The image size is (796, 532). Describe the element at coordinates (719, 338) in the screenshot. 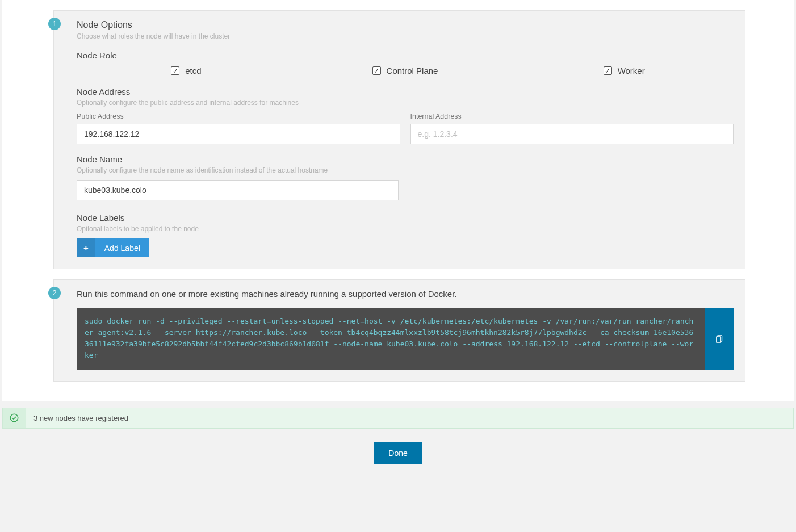

I see `clipboard-icon` at that location.